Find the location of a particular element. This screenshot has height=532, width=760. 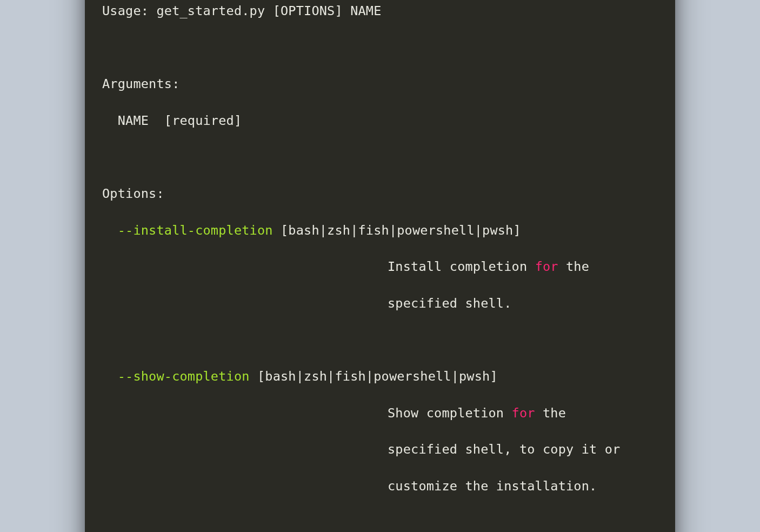

show-completion-flag: --show-completion is located at coordinates (176, 376).